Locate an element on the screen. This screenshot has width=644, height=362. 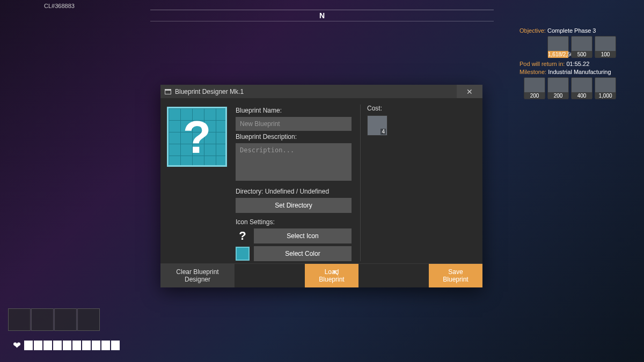
save-blueprint-button: Save Blueprint is located at coordinates (456, 276).